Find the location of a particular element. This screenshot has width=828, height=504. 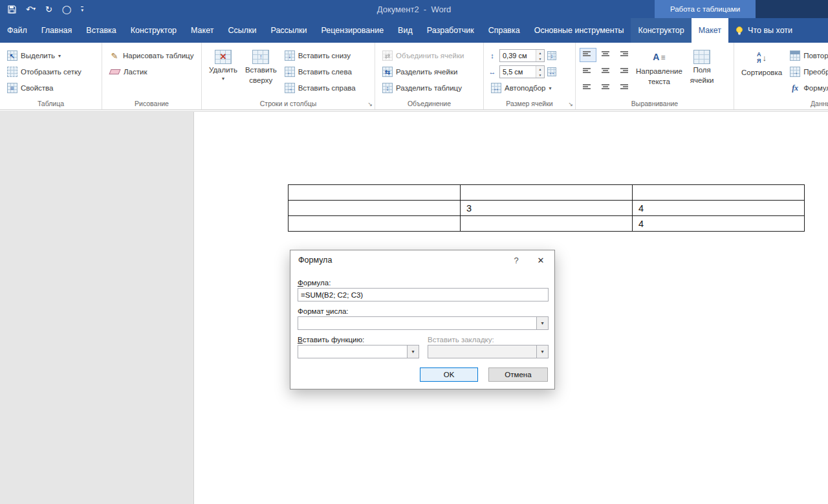

insert-left-icon: ← is located at coordinates (290, 72).